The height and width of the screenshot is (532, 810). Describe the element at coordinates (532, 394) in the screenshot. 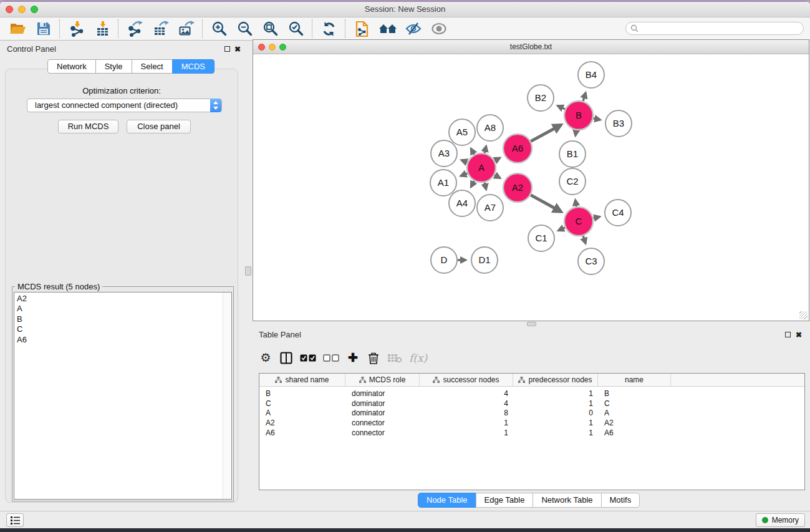

I see `table-row: Bdominator41B` at that location.